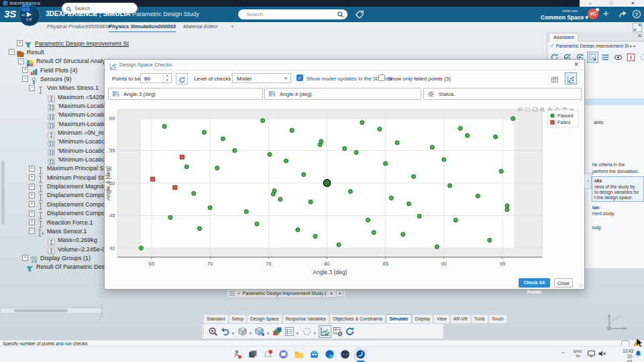 This screenshot has height=362, width=644. Describe the element at coordinates (571, 78) in the screenshot. I see `scatter-view-toggle` at that location.